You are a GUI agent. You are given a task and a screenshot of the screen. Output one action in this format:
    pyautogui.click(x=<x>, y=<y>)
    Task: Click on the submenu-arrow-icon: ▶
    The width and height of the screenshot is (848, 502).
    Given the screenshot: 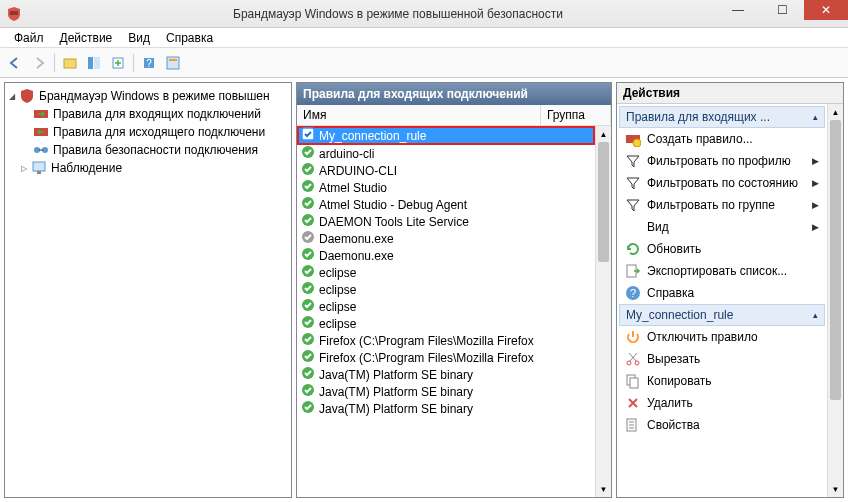 What is the action you would take?
    pyautogui.click(x=816, y=161)
    